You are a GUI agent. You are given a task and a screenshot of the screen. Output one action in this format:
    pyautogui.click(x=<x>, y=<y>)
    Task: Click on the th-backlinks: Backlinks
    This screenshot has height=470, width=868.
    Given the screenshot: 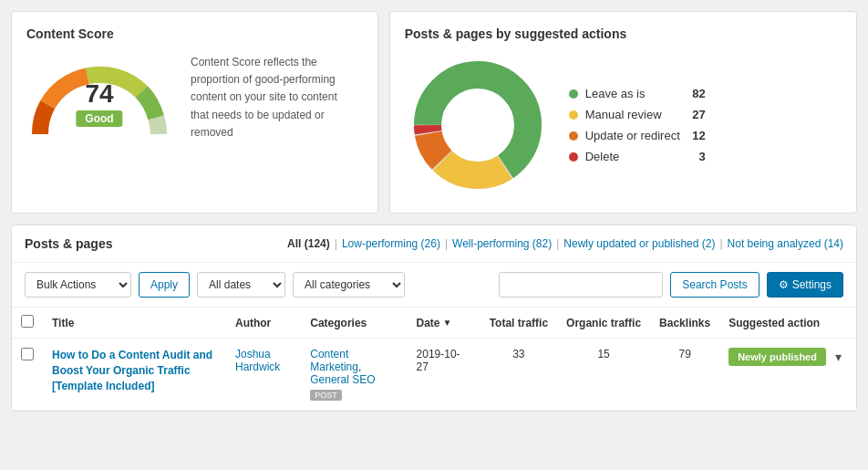 What is the action you would take?
    pyautogui.click(x=685, y=323)
    